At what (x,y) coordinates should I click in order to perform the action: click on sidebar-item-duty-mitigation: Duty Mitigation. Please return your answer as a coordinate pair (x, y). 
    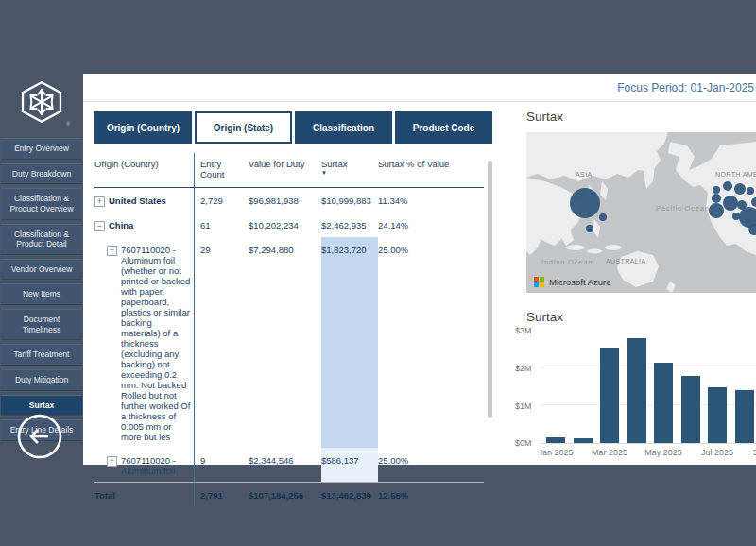
    Looking at the image, I should click on (42, 380).